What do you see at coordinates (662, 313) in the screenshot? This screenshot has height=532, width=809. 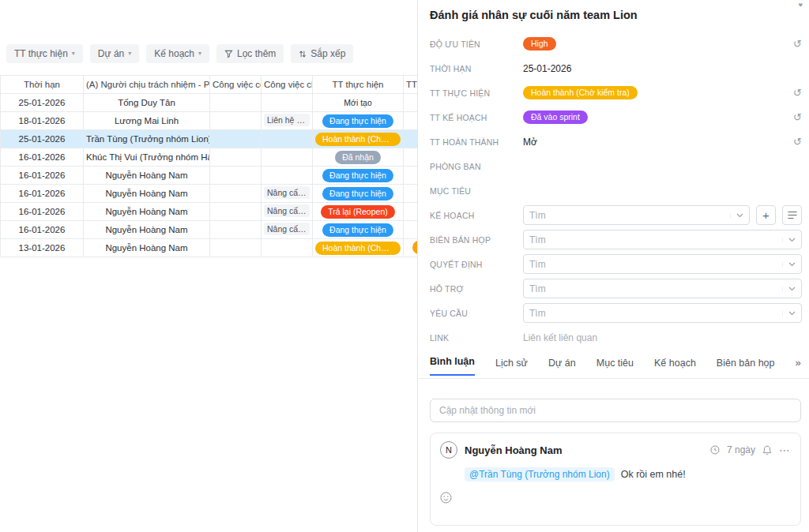 I see `request-select` at bounding box center [662, 313].